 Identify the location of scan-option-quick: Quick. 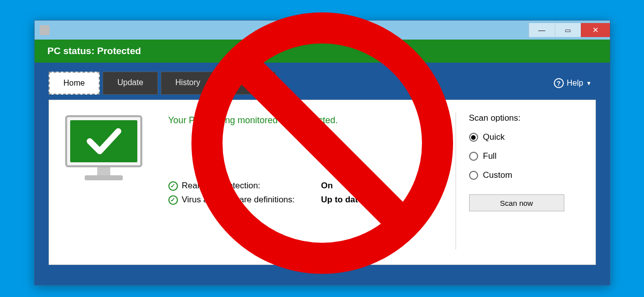
(526, 137).